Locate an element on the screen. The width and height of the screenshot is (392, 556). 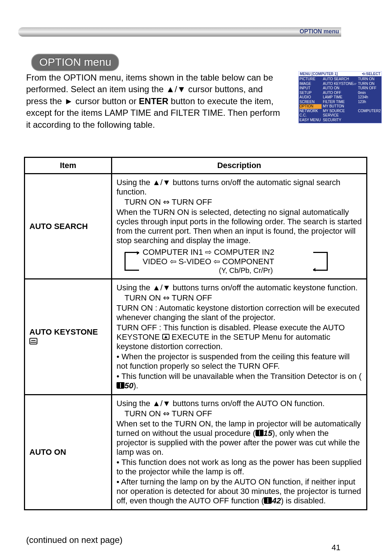
osd-menu-title: MENU [COMPUTER 1] is located at coordinates (319, 74).